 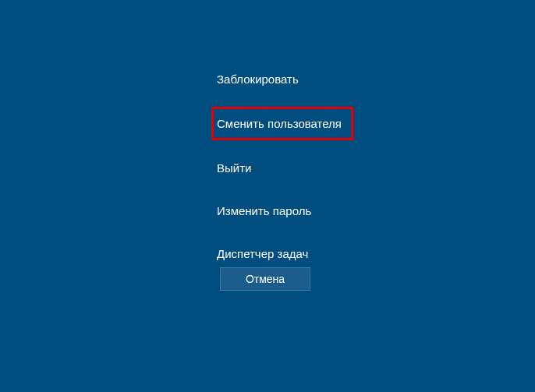 What do you see at coordinates (285, 254) in the screenshot?
I see `menu-item-task-manager: Диспетчер задач` at bounding box center [285, 254].